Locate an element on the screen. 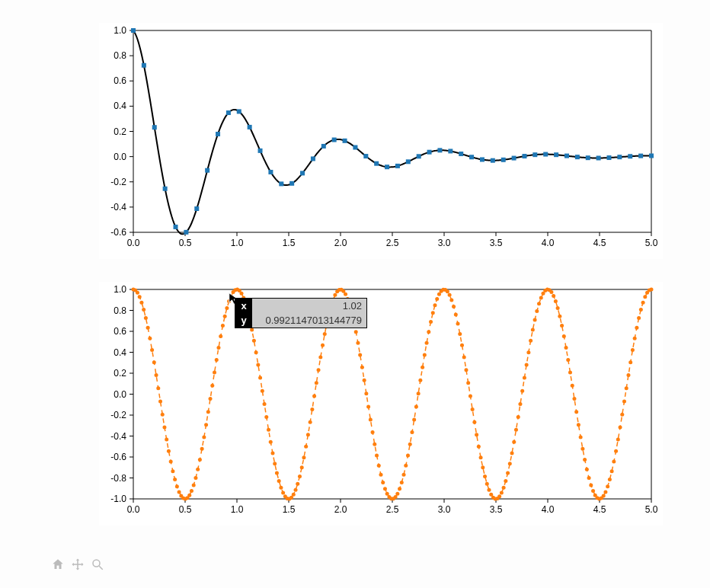  y-tick-label: 0.8 is located at coordinates (120, 311).